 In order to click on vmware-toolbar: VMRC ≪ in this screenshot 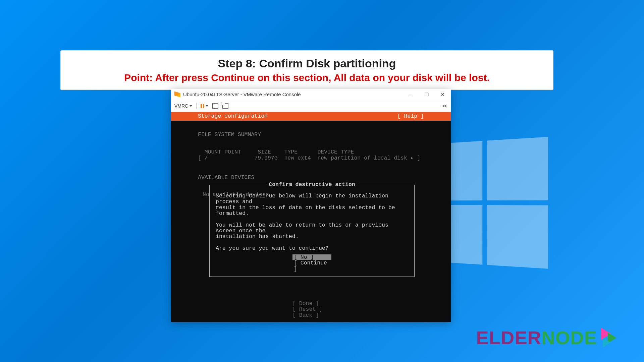, I will do `click(311, 106)`.